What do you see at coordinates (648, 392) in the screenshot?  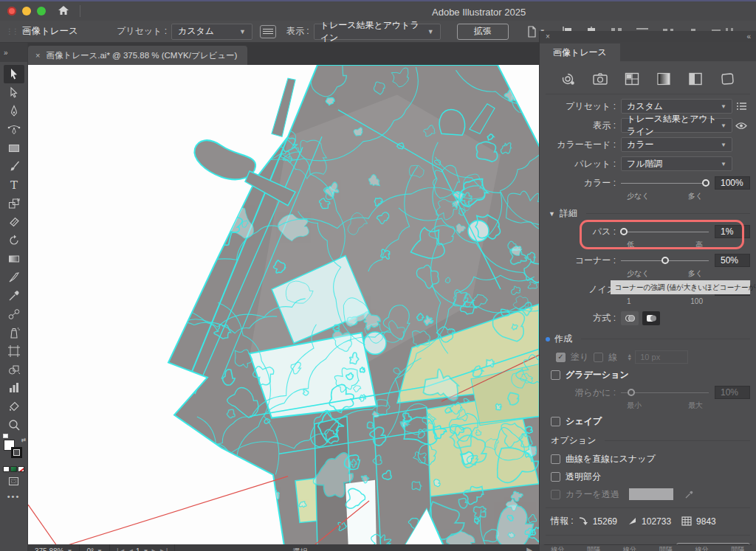 I see `smooth-row: 滑らかに : 10%` at bounding box center [648, 392].